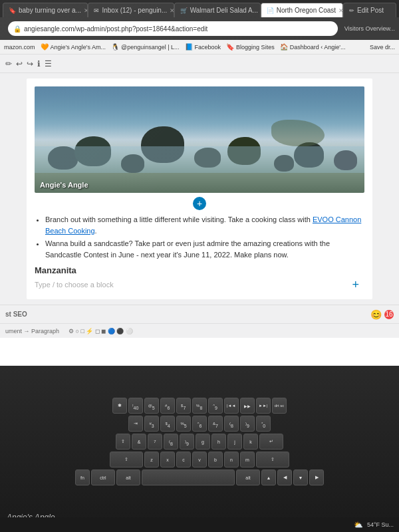 This screenshot has width=399, height=532. I want to click on tab-inbox: ✉ Inbox (12) - penguin... ✕, so click(130, 10).